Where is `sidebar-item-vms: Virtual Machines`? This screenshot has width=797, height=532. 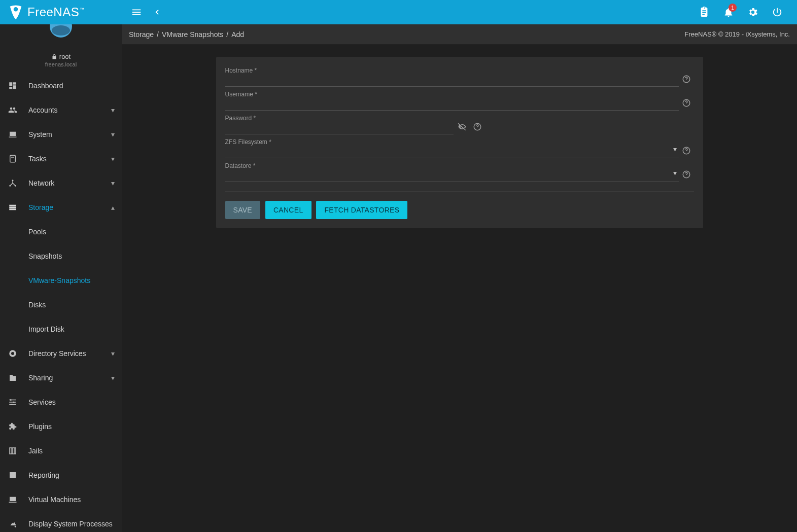 sidebar-item-vms: Virtual Machines is located at coordinates (61, 500).